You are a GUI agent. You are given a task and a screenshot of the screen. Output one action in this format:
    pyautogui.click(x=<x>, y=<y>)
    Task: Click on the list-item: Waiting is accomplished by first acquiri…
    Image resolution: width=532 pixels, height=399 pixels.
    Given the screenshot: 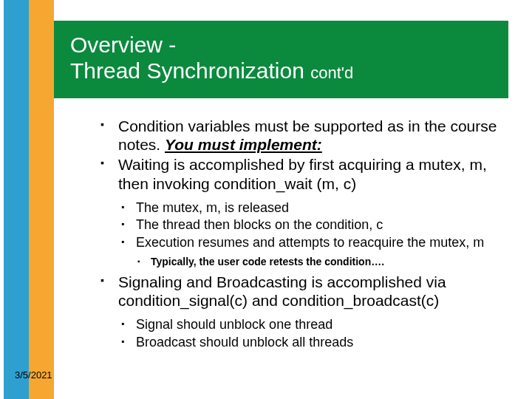 What is the action you would take?
    pyautogui.click(x=304, y=174)
    